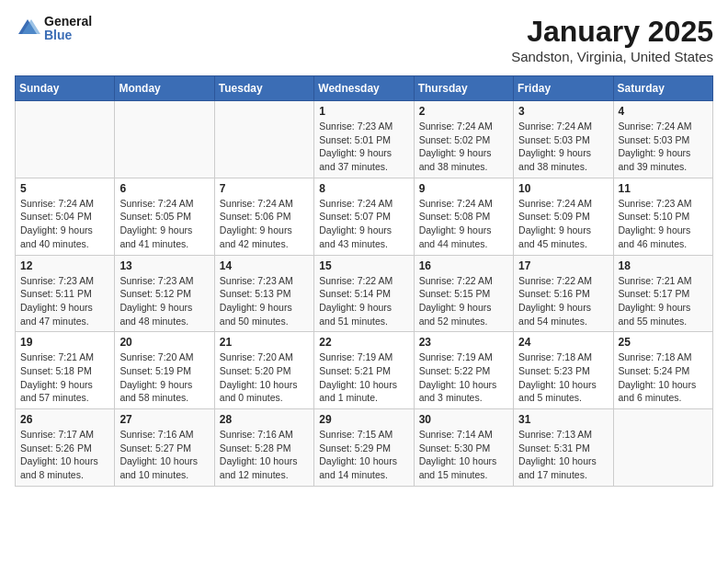  I want to click on calendar-cell: 15Sunrise: 7:22 AM Sunset: 5:14 PM Dayli…, so click(364, 293).